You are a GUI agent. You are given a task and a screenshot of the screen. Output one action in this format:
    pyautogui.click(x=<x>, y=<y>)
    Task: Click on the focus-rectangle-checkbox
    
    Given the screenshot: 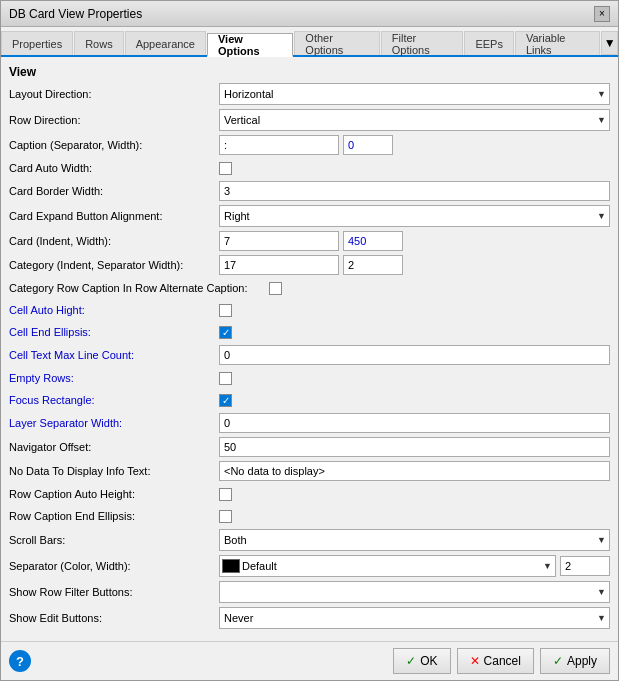 What is the action you would take?
    pyautogui.click(x=226, y=400)
    